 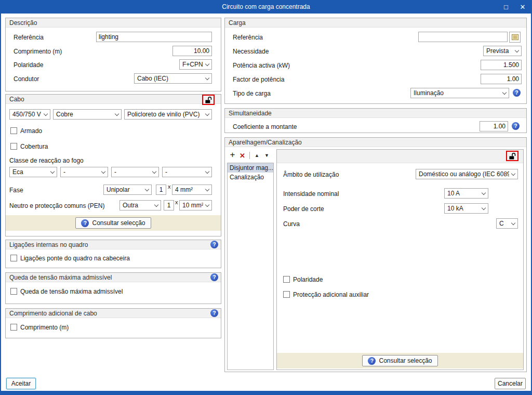 I want to click on close-button: ✕, so click(x=523, y=7).